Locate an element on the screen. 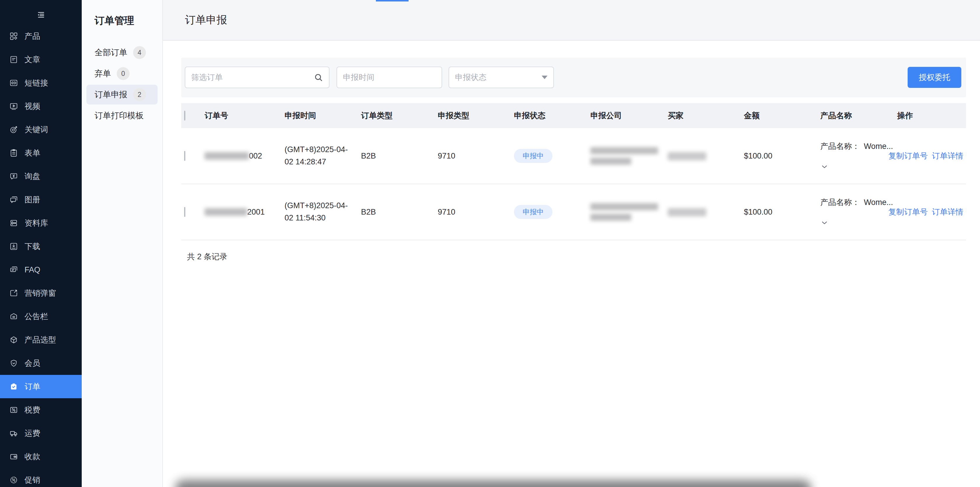 This screenshot has height=487, width=980. sidebar-item-label: 表单 is located at coordinates (32, 153).